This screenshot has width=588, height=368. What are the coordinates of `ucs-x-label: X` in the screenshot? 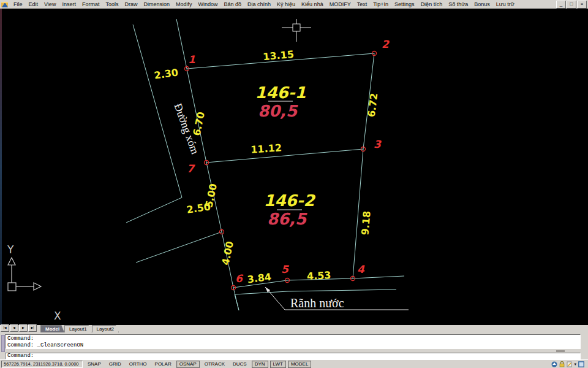 It's located at (58, 316).